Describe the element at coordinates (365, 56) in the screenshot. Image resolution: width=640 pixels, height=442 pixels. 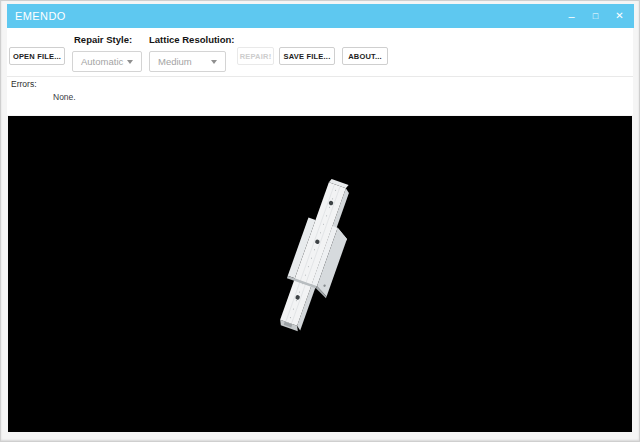
I see `about-button: ABOUT...` at that location.